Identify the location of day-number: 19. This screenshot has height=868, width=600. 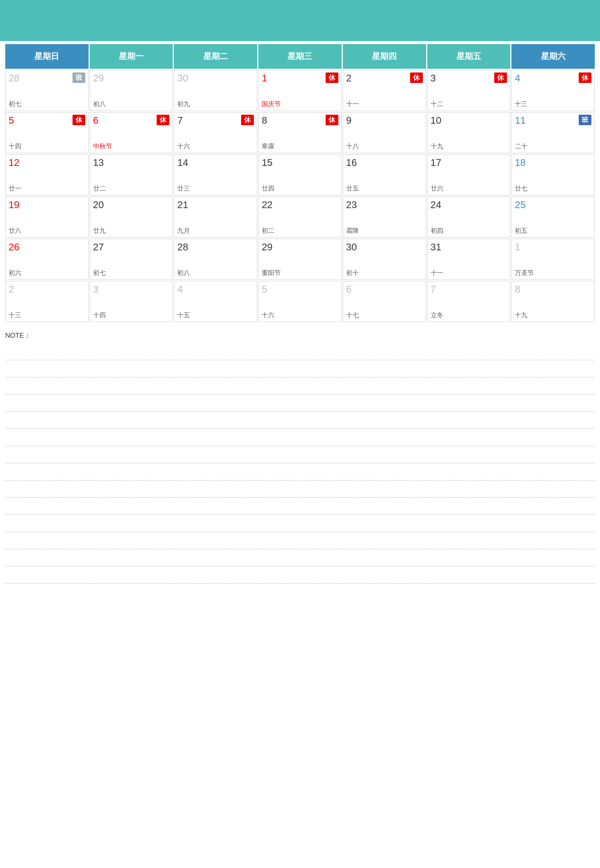
(14, 205).